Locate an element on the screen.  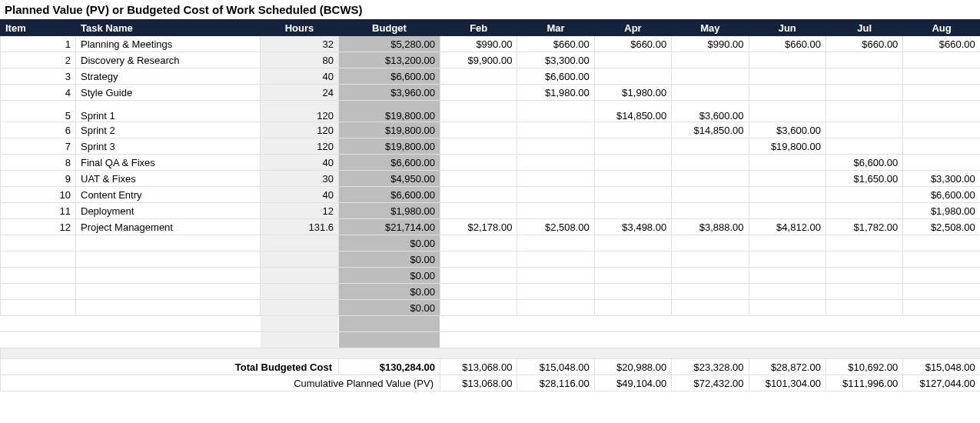
cell-hours: 40 is located at coordinates (300, 163).